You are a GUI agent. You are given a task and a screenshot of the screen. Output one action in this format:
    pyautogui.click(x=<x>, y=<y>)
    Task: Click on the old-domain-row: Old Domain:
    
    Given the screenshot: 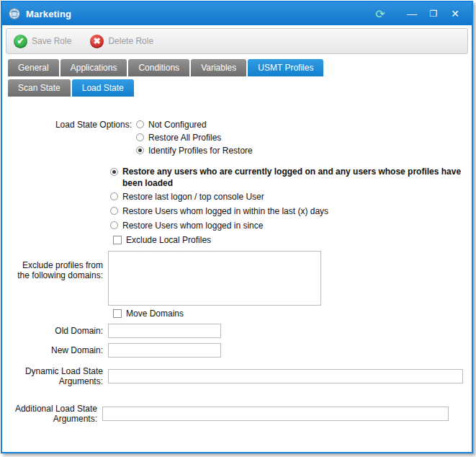 What is the action you would take?
    pyautogui.click(x=237, y=331)
    